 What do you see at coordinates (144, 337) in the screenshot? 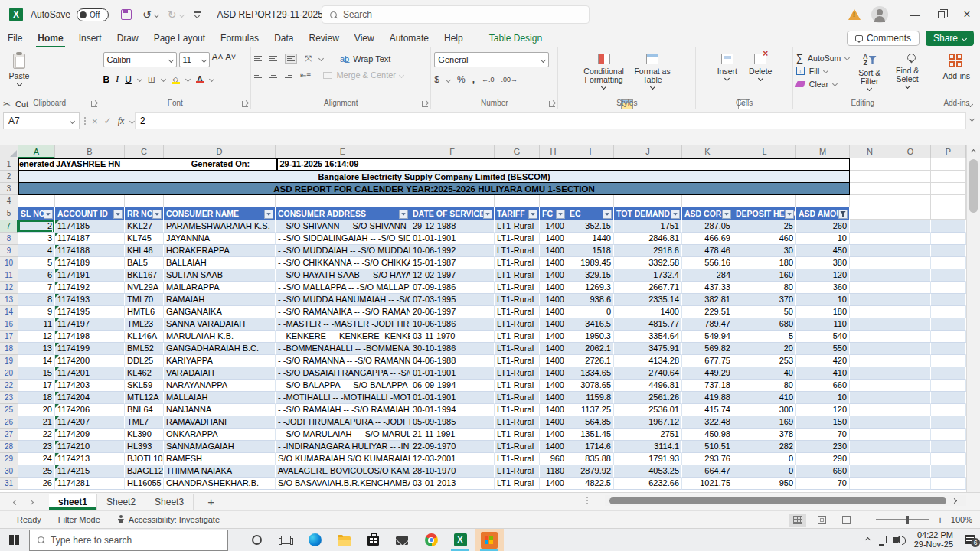
I see `cell-rr-17: KL146A` at bounding box center [144, 337].